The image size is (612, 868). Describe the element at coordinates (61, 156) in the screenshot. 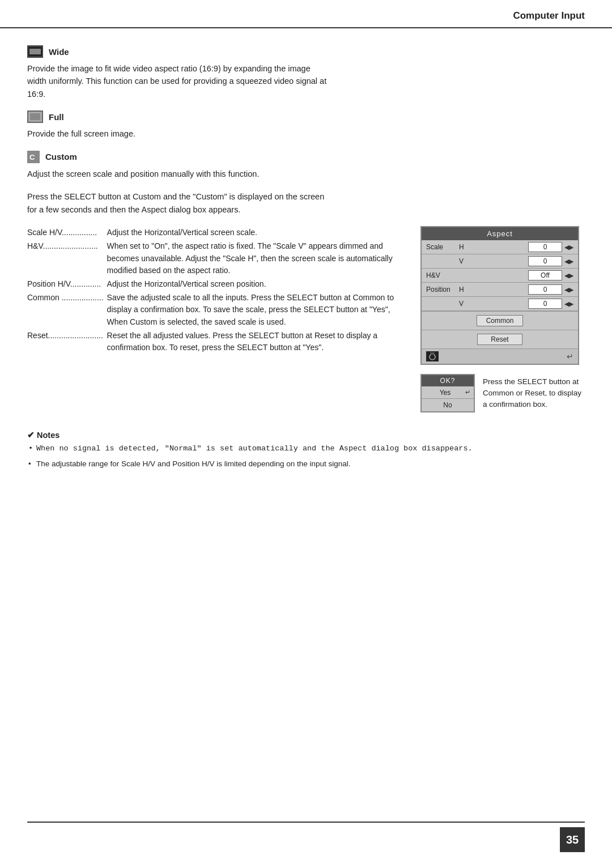

I see `custom-label: Custom` at that location.